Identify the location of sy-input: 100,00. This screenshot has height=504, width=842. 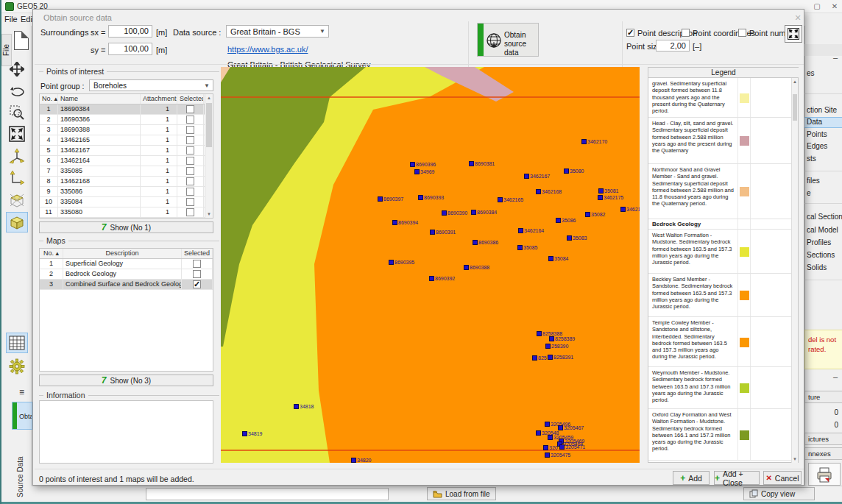
(130, 49).